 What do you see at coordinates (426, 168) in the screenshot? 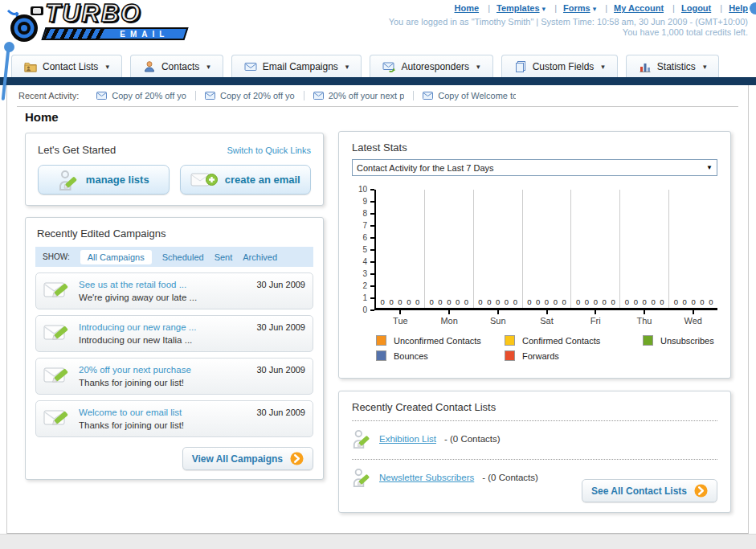
I see `stats-dropdown-value: Contact Activity for the Last 7 Days` at bounding box center [426, 168].